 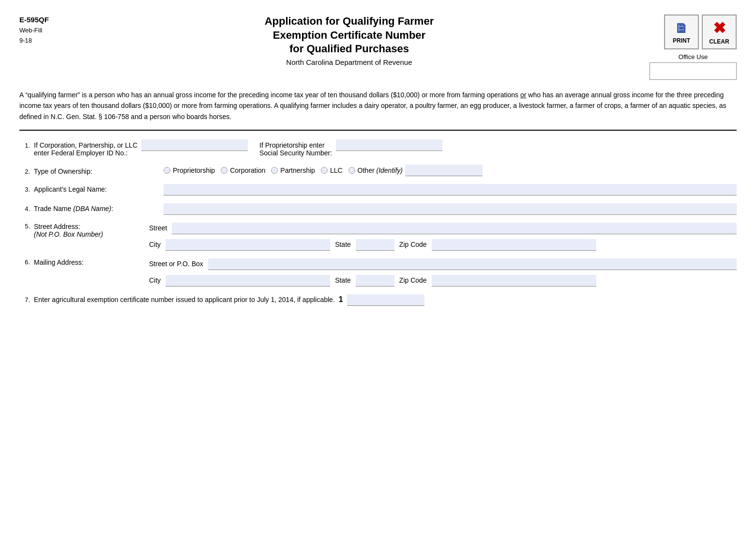 What do you see at coordinates (700, 32) in the screenshot?
I see `action-buttons: 🗎 PRINT ✖ CLEAR` at bounding box center [700, 32].